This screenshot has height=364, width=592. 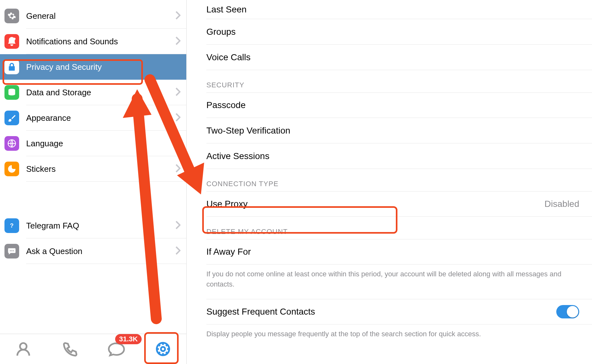 I want to click on footnote-delete: If you do not come online at least once …, so click(x=389, y=279).